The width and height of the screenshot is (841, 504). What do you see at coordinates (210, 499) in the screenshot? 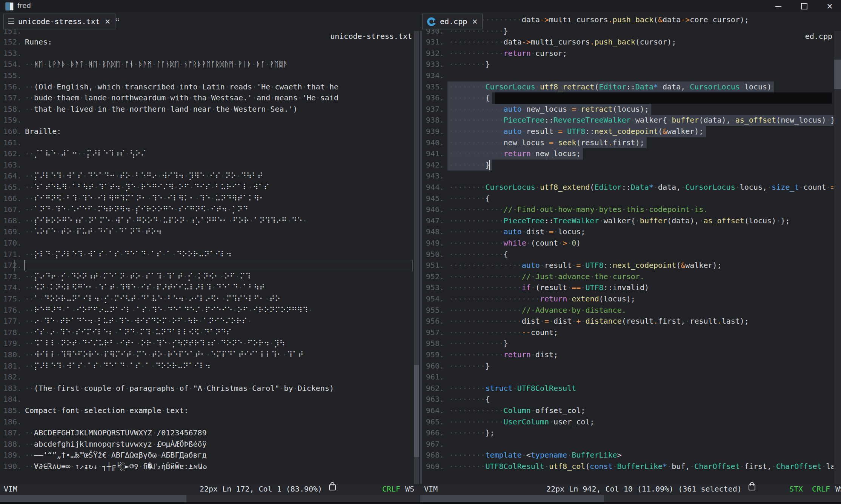
I see `left-horizontal-scrollbar` at bounding box center [210, 499].